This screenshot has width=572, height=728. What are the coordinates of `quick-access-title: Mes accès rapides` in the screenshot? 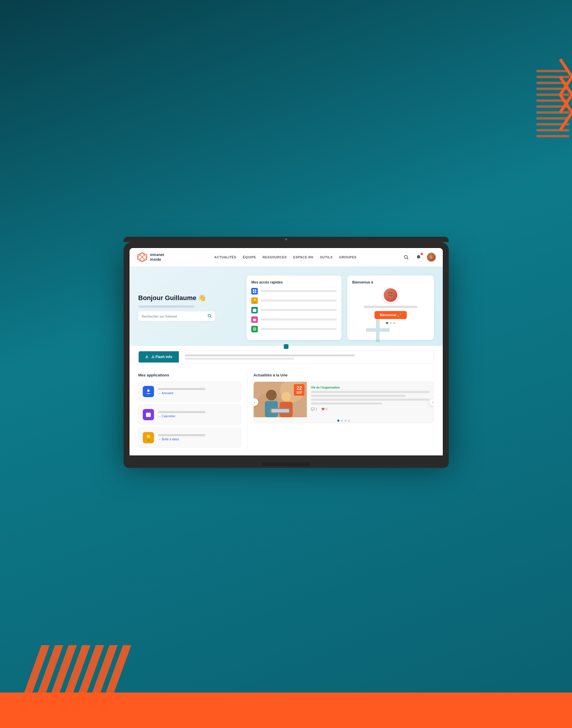 It's located at (294, 282).